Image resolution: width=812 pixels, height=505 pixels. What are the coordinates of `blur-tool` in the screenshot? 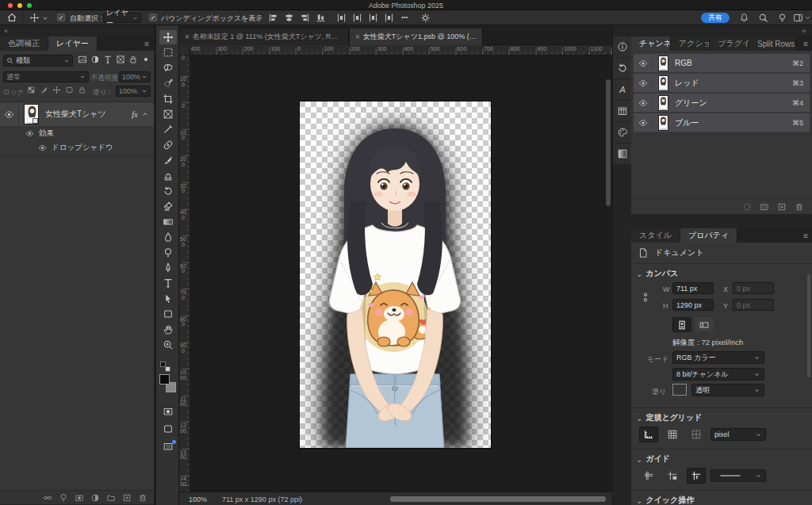 It's located at (168, 237).